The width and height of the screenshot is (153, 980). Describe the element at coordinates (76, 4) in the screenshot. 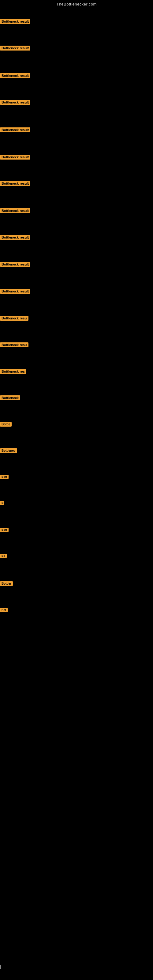

I see `site-title: TheBottlenecker.com` at that location.